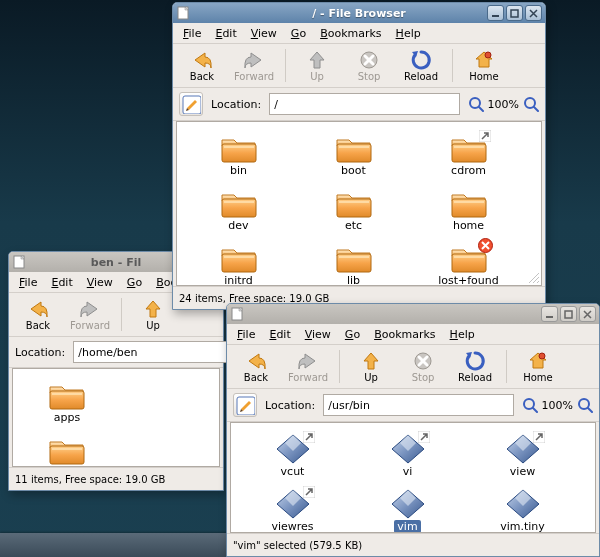  What do you see at coordinates (484, 60) in the screenshot?
I see `home-icon` at bounding box center [484, 60].